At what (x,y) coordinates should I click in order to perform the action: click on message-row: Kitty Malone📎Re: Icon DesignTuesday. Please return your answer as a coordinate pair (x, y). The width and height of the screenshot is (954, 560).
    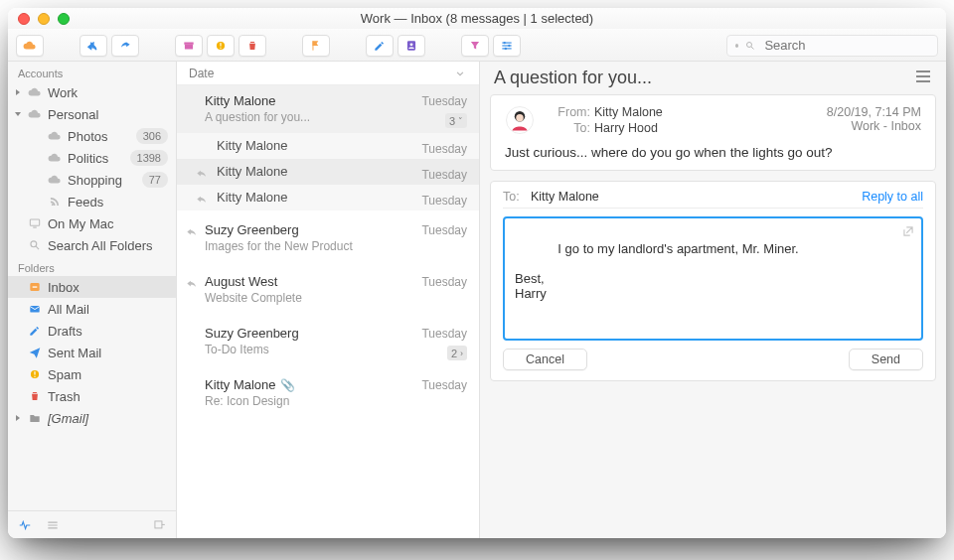
    Looking at the image, I should click on (328, 393).